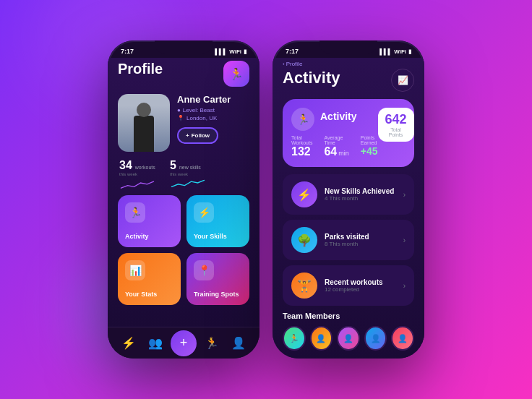 This screenshot has width=532, height=399. I want to click on activity-card-icon: 🏃, so click(303, 119).